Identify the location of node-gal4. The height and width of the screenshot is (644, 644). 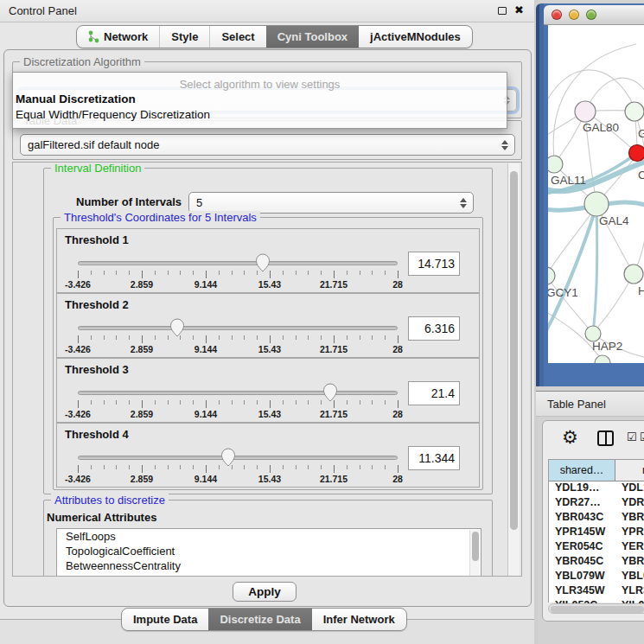
(596, 204).